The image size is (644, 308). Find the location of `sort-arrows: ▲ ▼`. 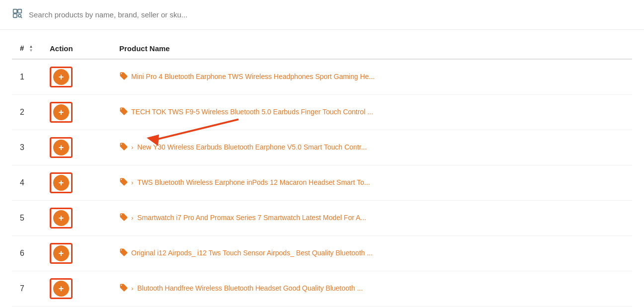

sort-arrows: ▲ ▼ is located at coordinates (31, 49).